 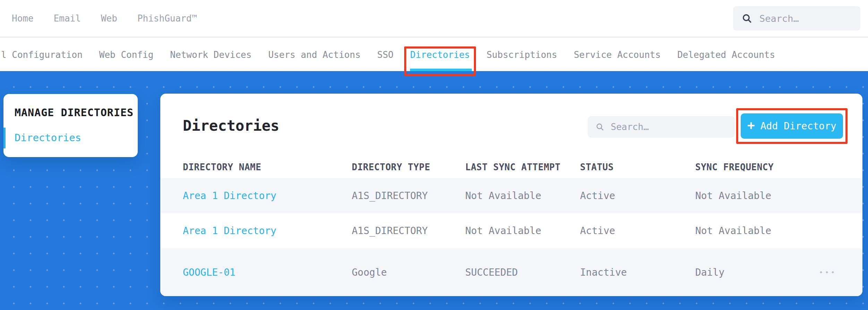 I want to click on manage-directories-heading: MANAGE DIRECTORIES, so click(x=71, y=112).